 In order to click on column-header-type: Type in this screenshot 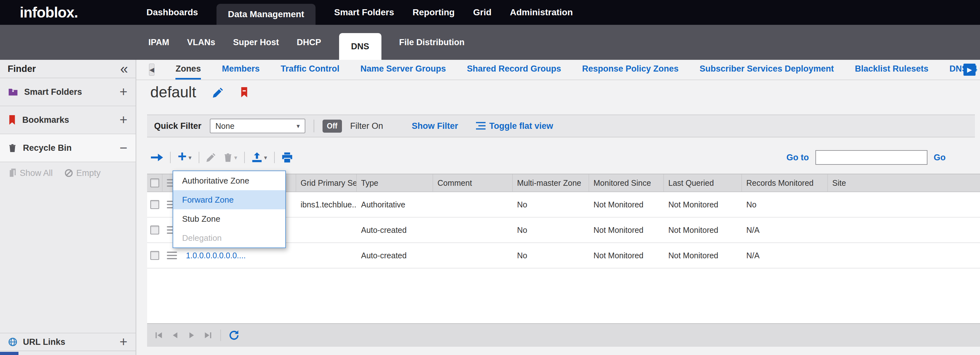, I will do `click(395, 183)`.